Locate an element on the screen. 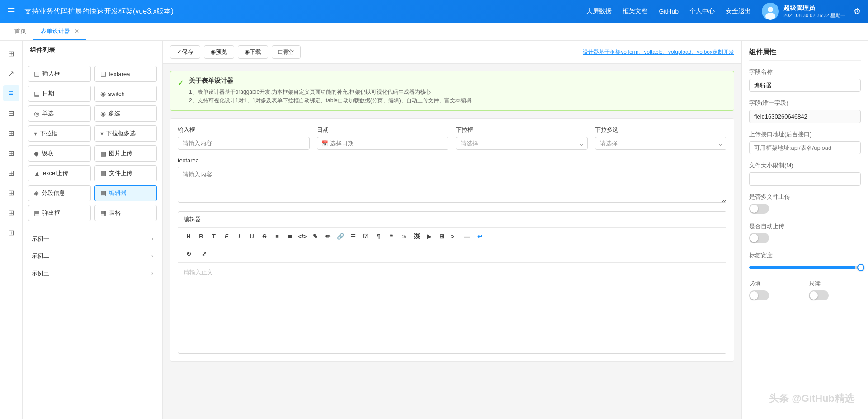 Image resolution: width=868 pixels, height=419 pixels. editor-emoji: ☺ is located at coordinates (404, 236).